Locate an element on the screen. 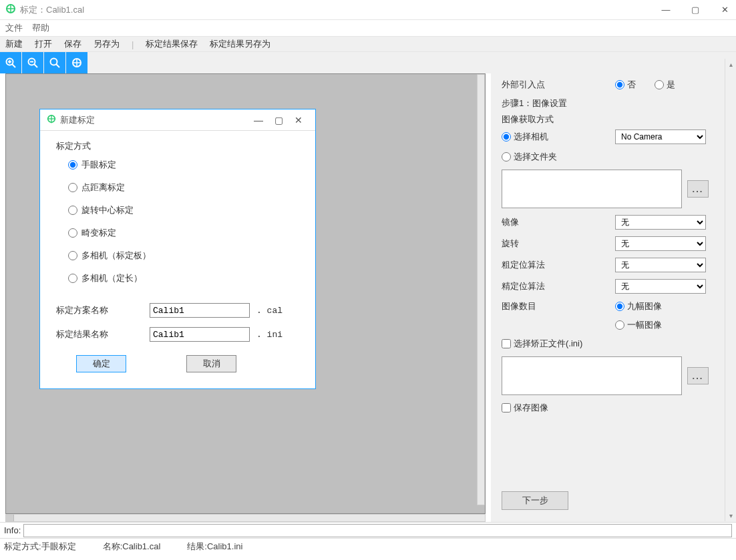 This screenshot has width=736, height=560. result-name-input is located at coordinates (200, 334).